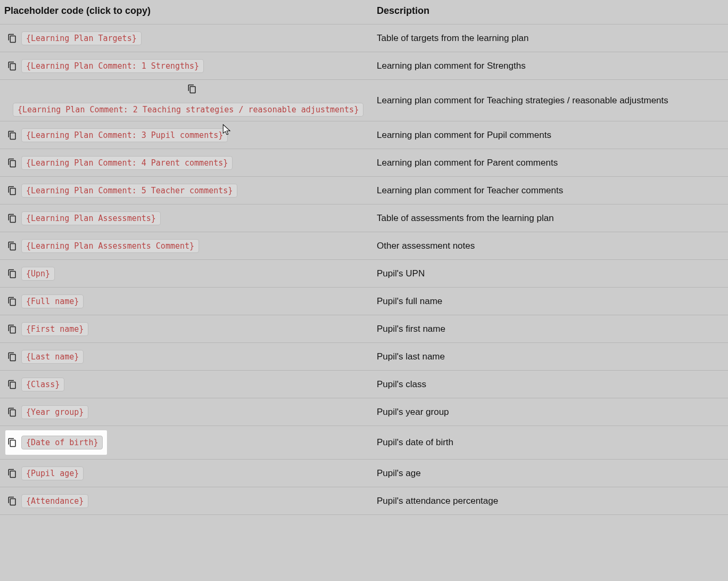 The width and height of the screenshot is (728, 581). I want to click on table-row: {Learning Plan Comment: 2 Teaching strat…, so click(364, 101).